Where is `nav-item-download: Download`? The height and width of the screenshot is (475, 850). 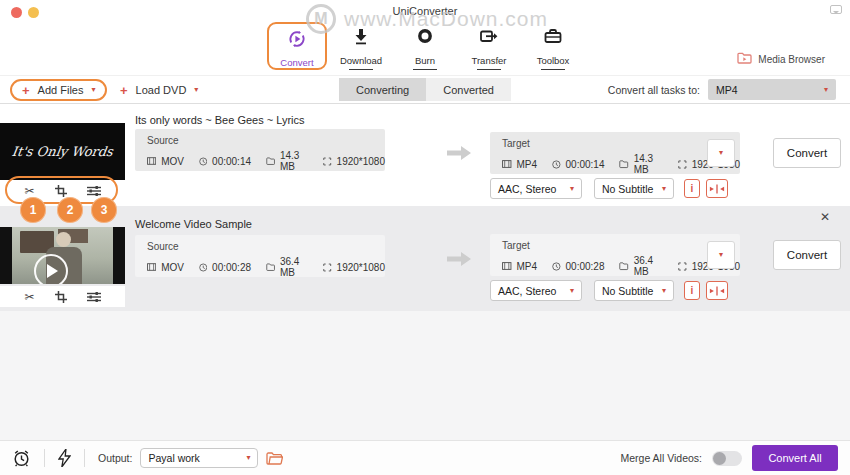
nav-item-download: Download is located at coordinates (361, 46).